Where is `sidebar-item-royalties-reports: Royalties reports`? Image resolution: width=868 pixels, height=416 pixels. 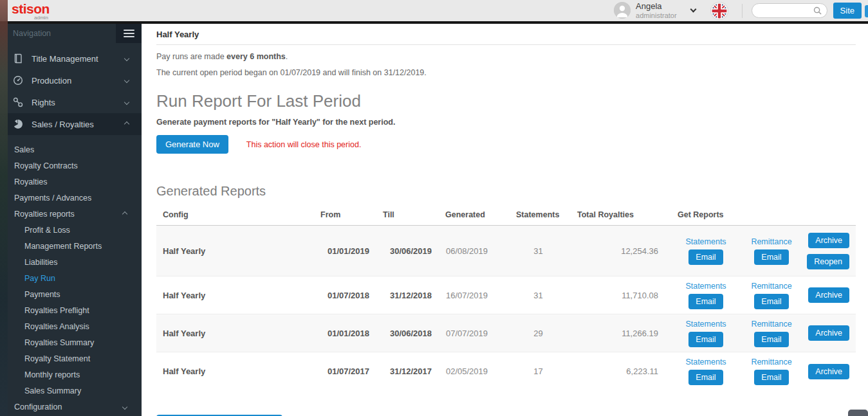 sidebar-item-royalties-reports: Royalties reports is located at coordinates (71, 213).